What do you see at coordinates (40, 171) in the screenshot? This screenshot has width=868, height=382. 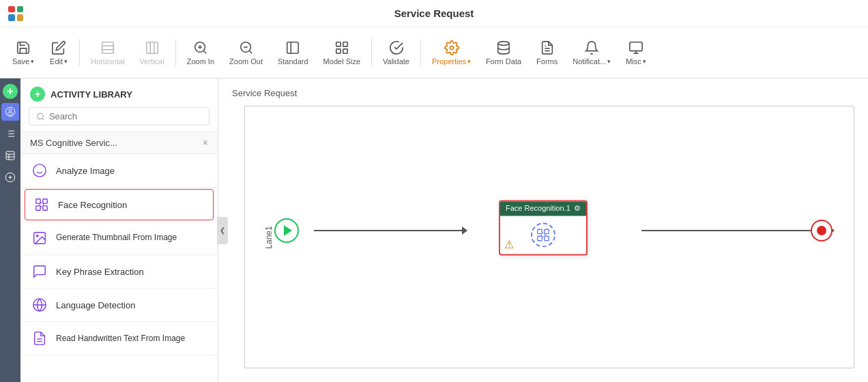 I see `analyze-image-icon` at bounding box center [40, 171].